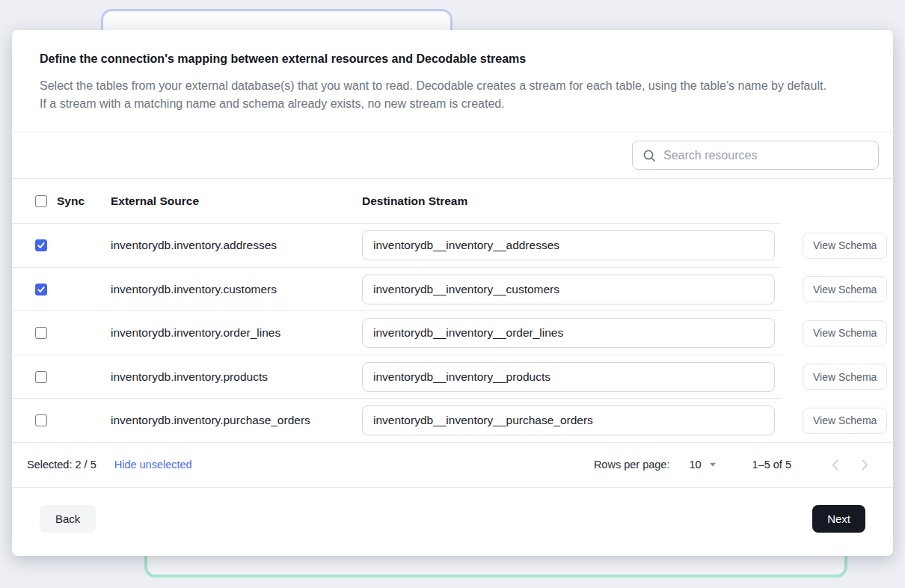 This screenshot has height=588, width=905. Describe the element at coordinates (772, 465) in the screenshot. I see `page-range-label: 1–5 of 5` at that location.